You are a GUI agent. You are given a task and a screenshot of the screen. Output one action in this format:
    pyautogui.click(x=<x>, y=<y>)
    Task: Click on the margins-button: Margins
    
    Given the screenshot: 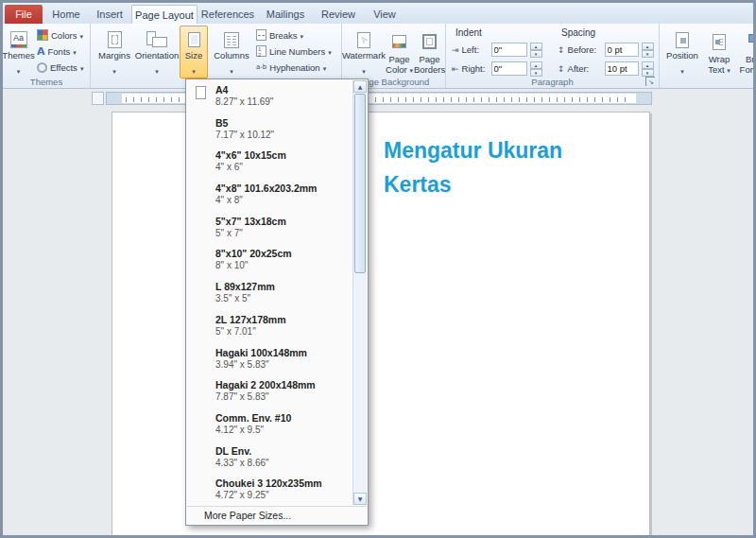 What is the action you would take?
    pyautogui.click(x=114, y=52)
    